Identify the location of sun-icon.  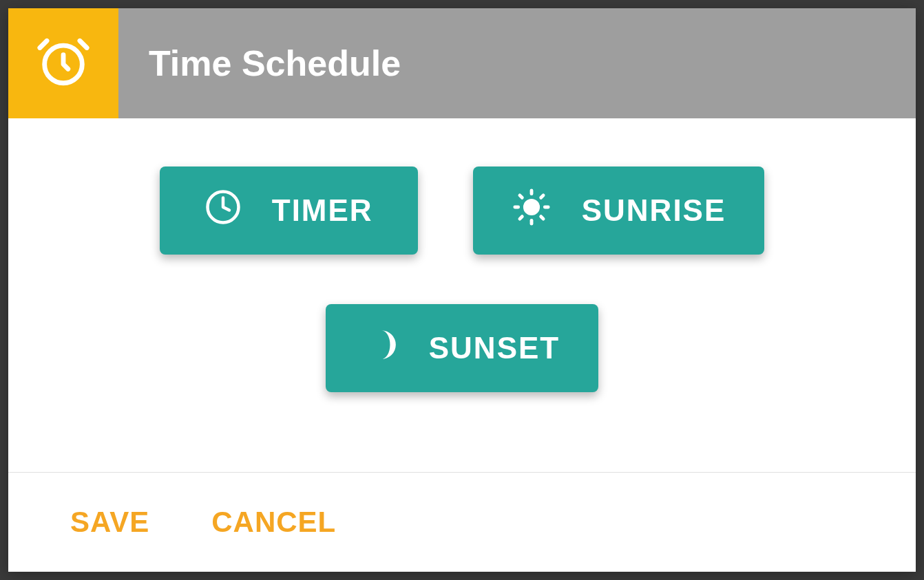
(532, 211).